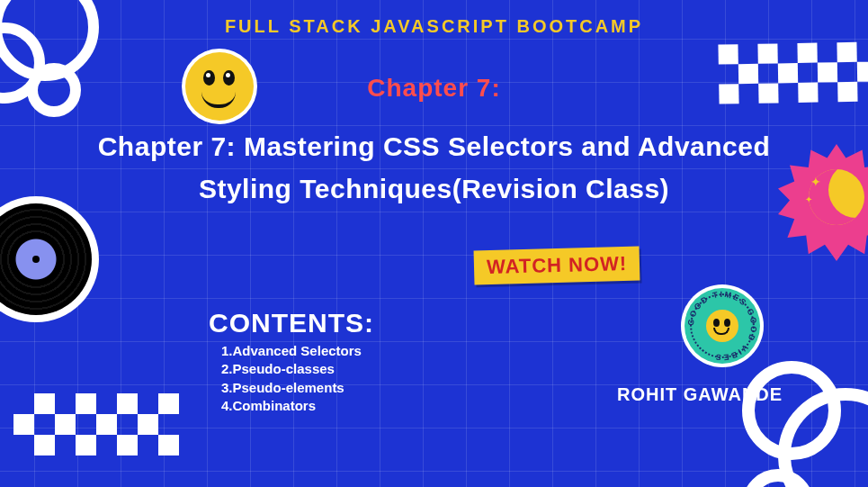 The height and width of the screenshot is (487, 868). What do you see at coordinates (291, 351) in the screenshot?
I see `contents-item: 1.Advanced Selectors` at bounding box center [291, 351].